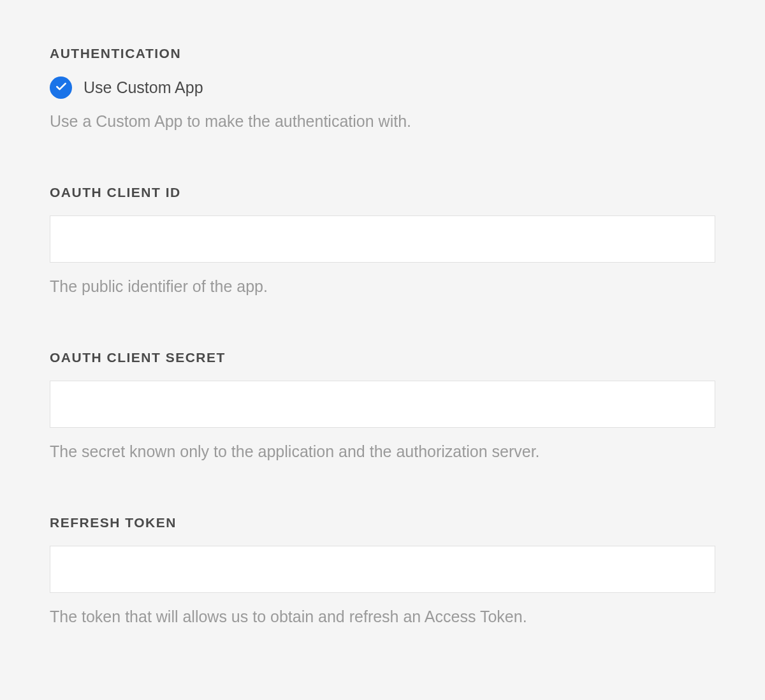  I want to click on refresh-token-help: The token that will allows us to obtain …, so click(382, 617).